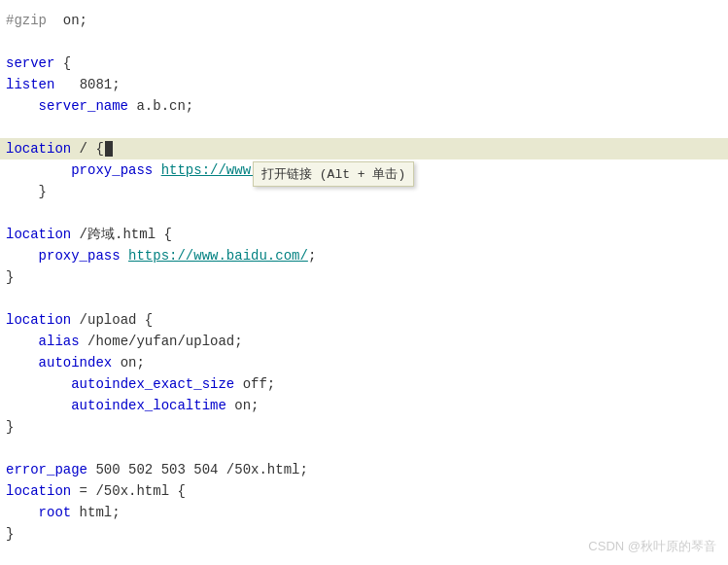 The height and width of the screenshot is (565, 728). Describe the element at coordinates (364, 512) in the screenshot. I see `line-content-root: root html;` at that location.